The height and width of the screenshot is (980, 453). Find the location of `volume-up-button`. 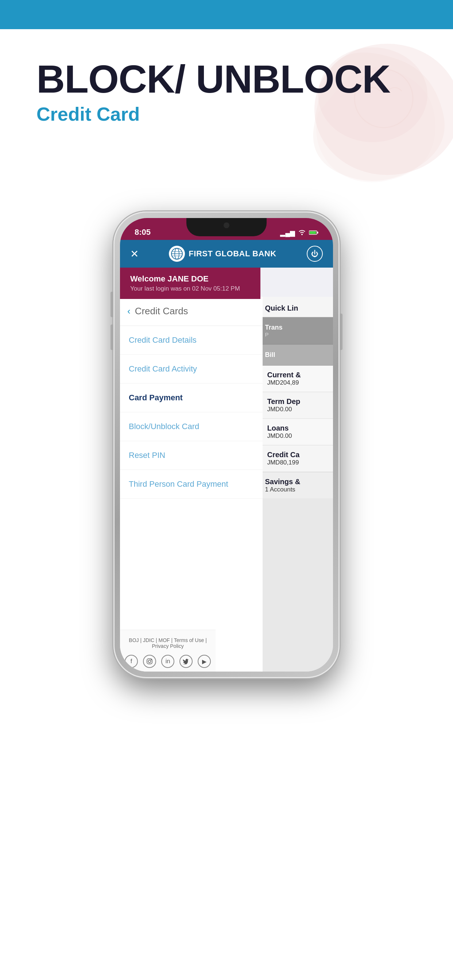

volume-up-button is located at coordinates (112, 304).